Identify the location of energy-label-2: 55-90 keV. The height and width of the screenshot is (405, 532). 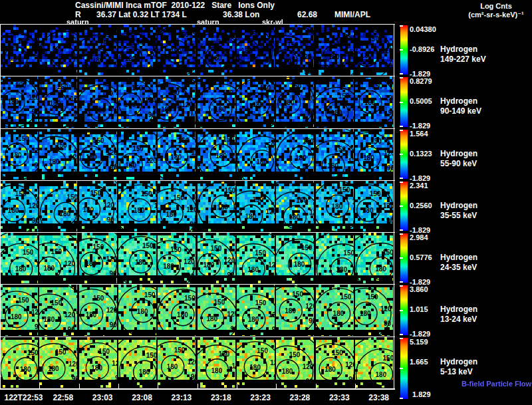
(459, 164).